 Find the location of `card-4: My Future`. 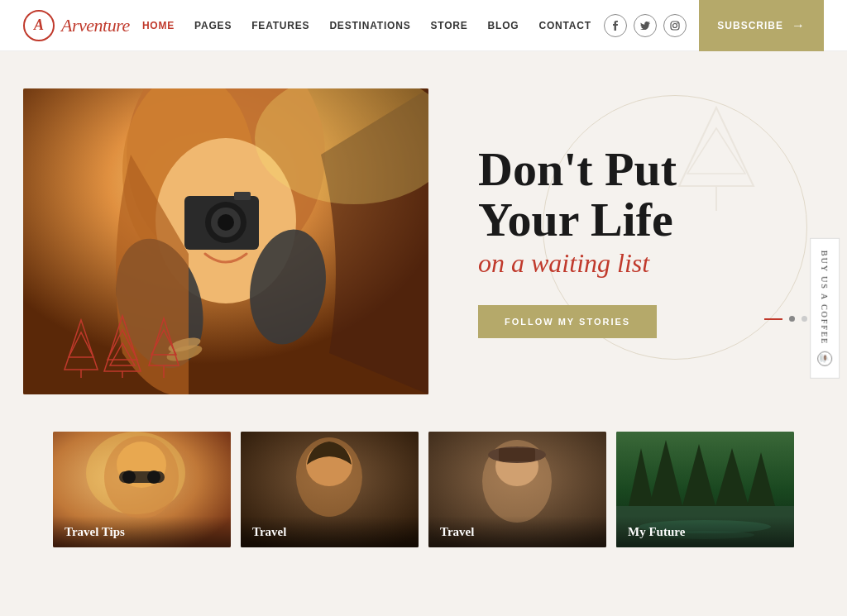

card-4: My Future is located at coordinates (705, 489).